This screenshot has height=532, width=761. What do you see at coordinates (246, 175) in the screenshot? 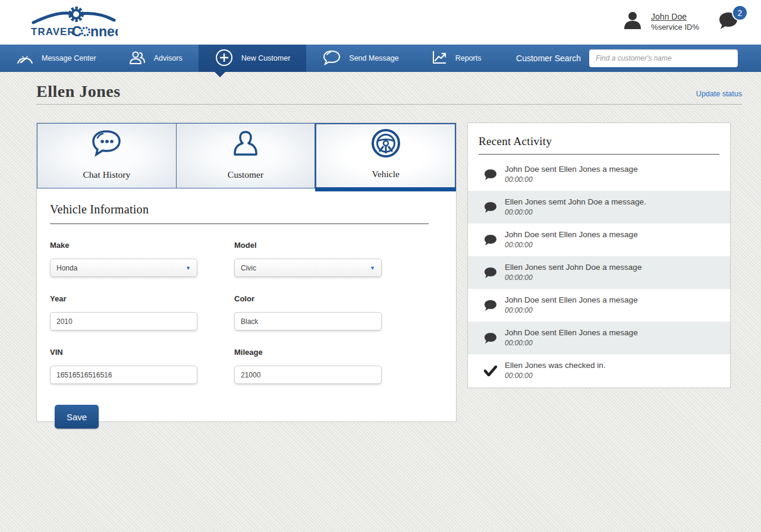
I see `tab-label: Customer` at bounding box center [246, 175].